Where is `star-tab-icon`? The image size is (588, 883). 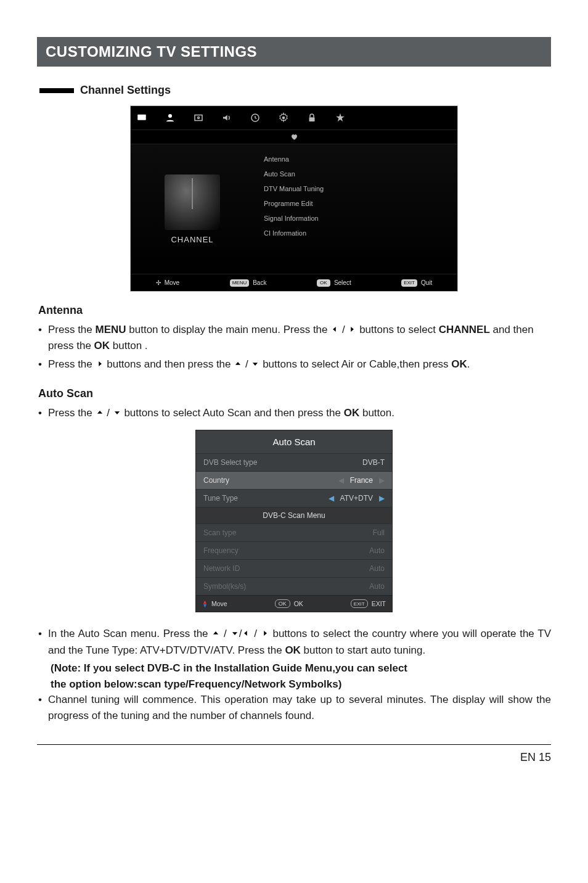 star-tab-icon is located at coordinates (340, 118).